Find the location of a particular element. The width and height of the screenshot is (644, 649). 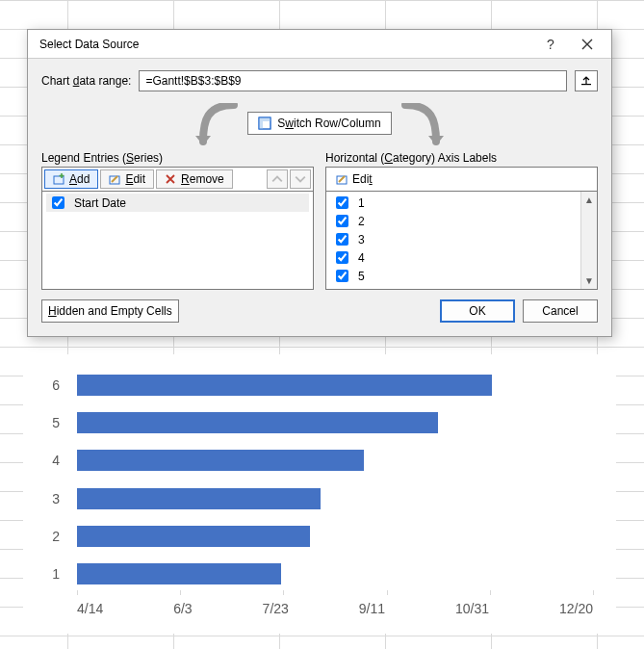

arrow-right-curve-icon is located at coordinates (425, 124).